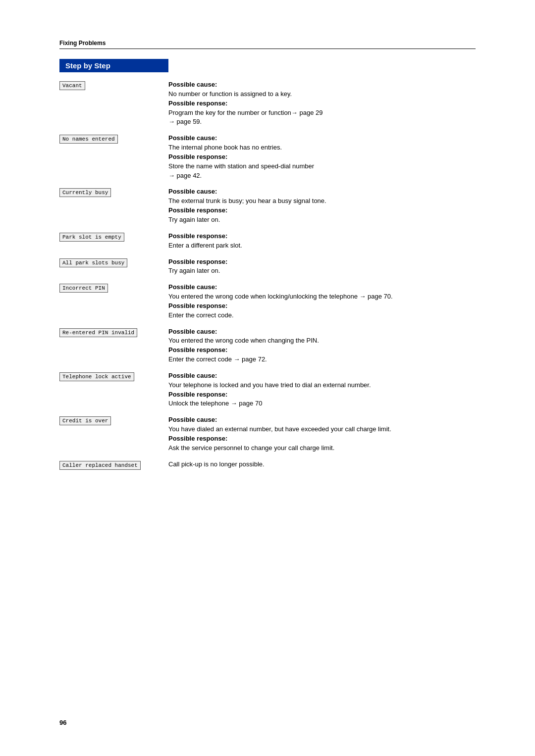 This screenshot has height=756, width=535. Describe the element at coordinates (72, 86) in the screenshot. I see `display-label-vacant: Vacant` at that location.